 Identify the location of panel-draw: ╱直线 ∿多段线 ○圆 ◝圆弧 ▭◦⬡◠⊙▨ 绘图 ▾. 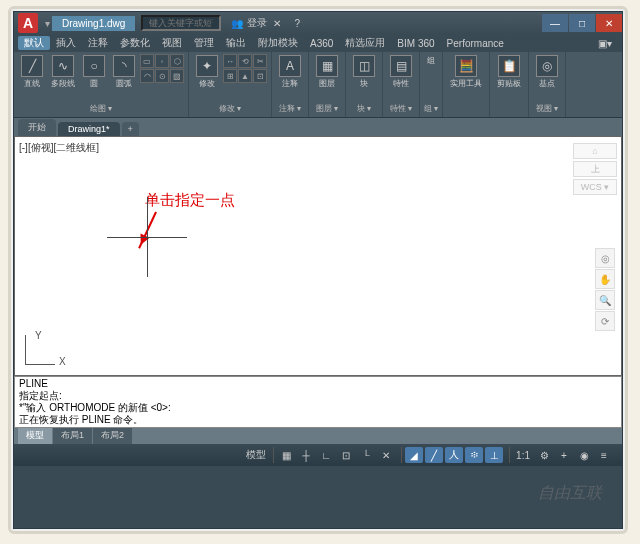
(102, 84).